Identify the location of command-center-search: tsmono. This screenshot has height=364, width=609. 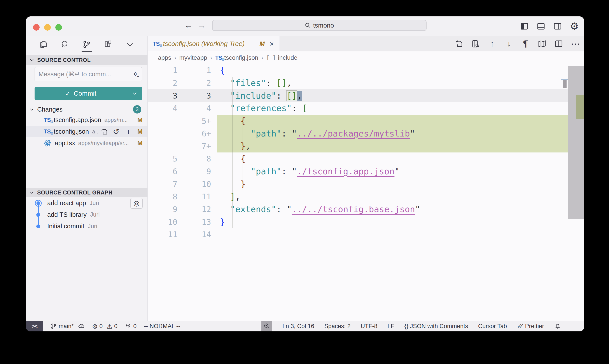
(319, 26).